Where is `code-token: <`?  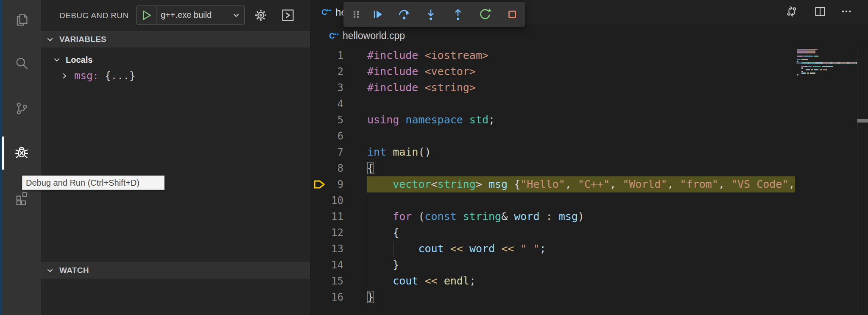 code-token: < is located at coordinates (434, 184).